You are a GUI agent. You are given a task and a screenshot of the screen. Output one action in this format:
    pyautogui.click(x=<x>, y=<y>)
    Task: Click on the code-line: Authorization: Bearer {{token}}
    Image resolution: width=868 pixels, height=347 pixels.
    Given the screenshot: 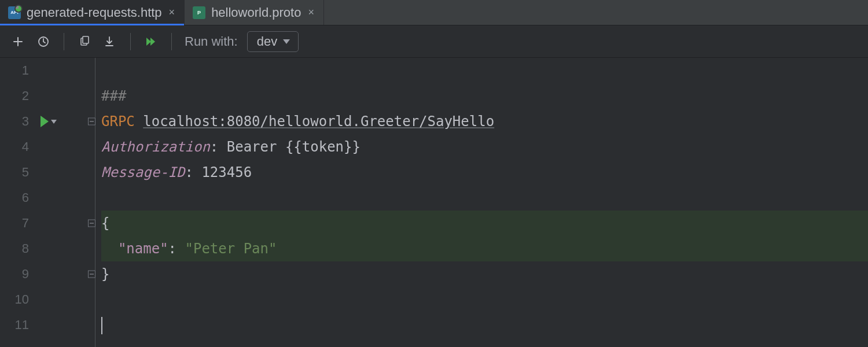 What is the action you would take?
    pyautogui.click(x=485, y=147)
    